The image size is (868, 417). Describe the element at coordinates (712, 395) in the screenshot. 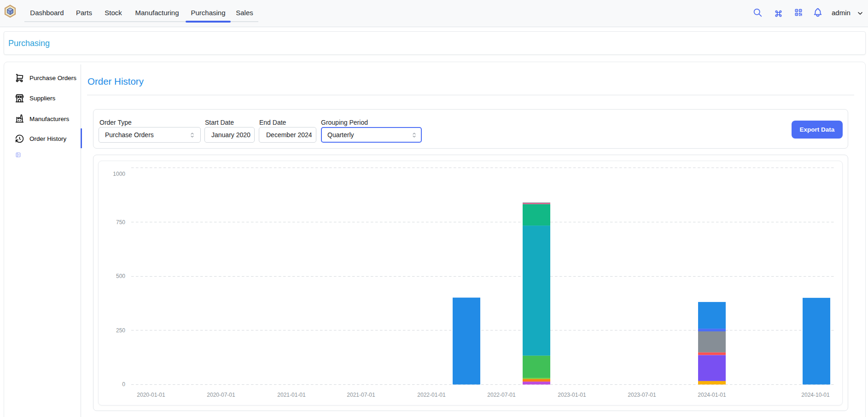

I see `svg-text: 2024-01-01` at that location.